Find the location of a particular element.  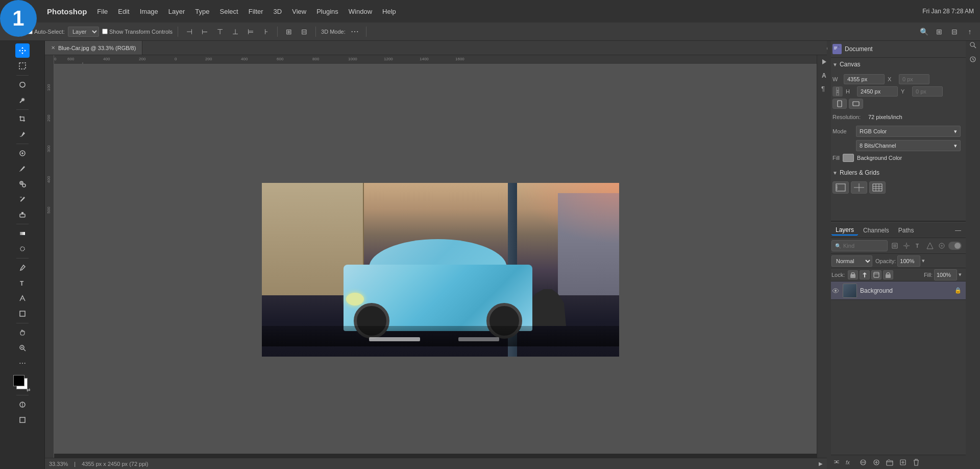

tool-clone is located at coordinates (22, 184).